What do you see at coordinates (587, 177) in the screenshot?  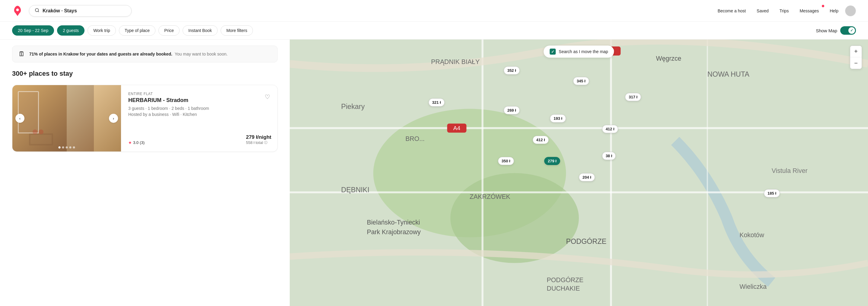 I see `price-pin-p12: 204 ł` at bounding box center [587, 177].